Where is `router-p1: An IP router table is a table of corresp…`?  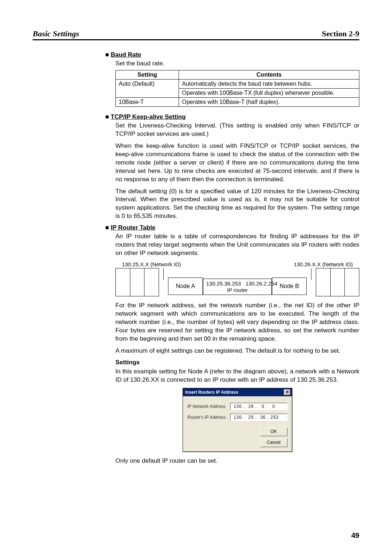
router-p1: An IP router table is a table of corresp… is located at coordinates (237, 245).